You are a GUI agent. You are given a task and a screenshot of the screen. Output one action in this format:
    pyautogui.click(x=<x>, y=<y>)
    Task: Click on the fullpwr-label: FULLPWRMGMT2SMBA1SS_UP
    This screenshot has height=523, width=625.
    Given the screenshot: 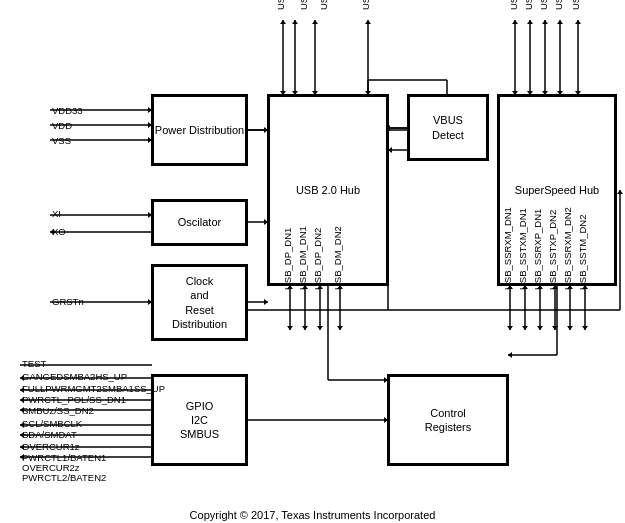 What is the action you would take?
    pyautogui.click(x=94, y=388)
    